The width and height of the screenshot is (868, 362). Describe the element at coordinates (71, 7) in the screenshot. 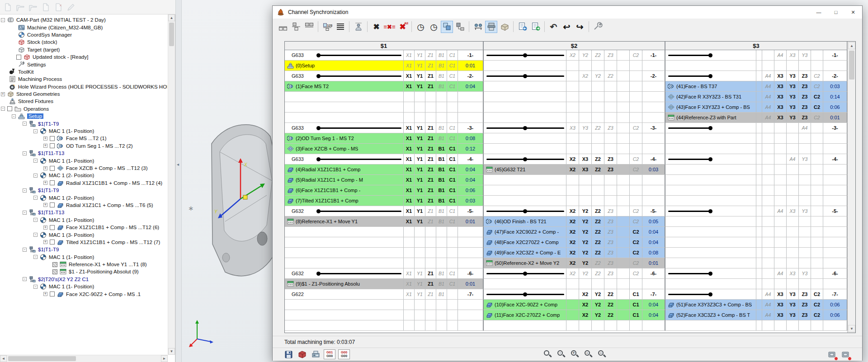

I see `edit-tool-icon` at that location.